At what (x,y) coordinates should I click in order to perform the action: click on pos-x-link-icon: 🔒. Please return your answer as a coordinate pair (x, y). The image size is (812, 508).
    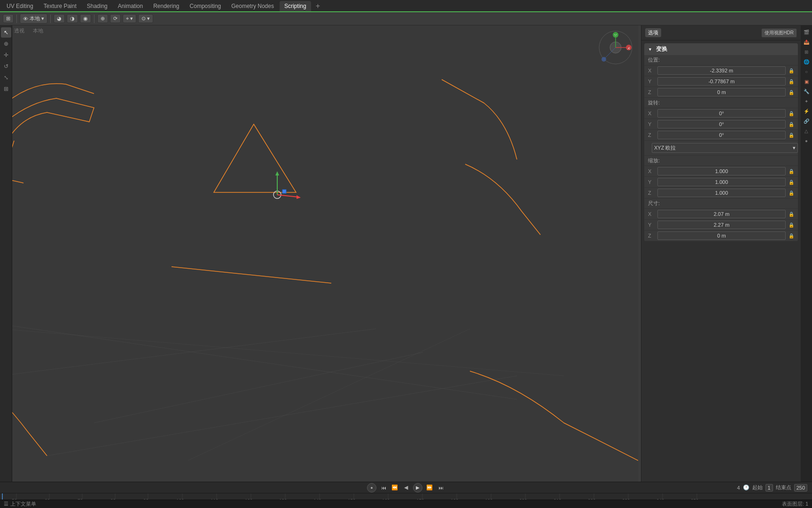
    Looking at the image, I should click on (791, 71).